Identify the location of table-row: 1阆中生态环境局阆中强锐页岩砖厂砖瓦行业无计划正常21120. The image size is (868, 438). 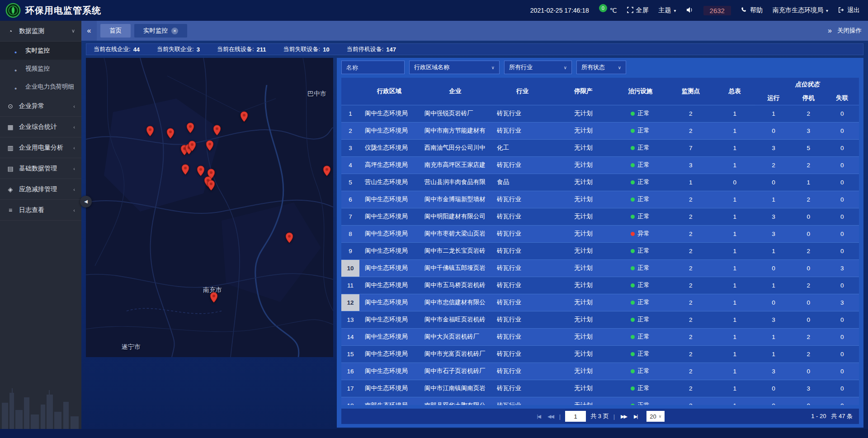
(600, 113).